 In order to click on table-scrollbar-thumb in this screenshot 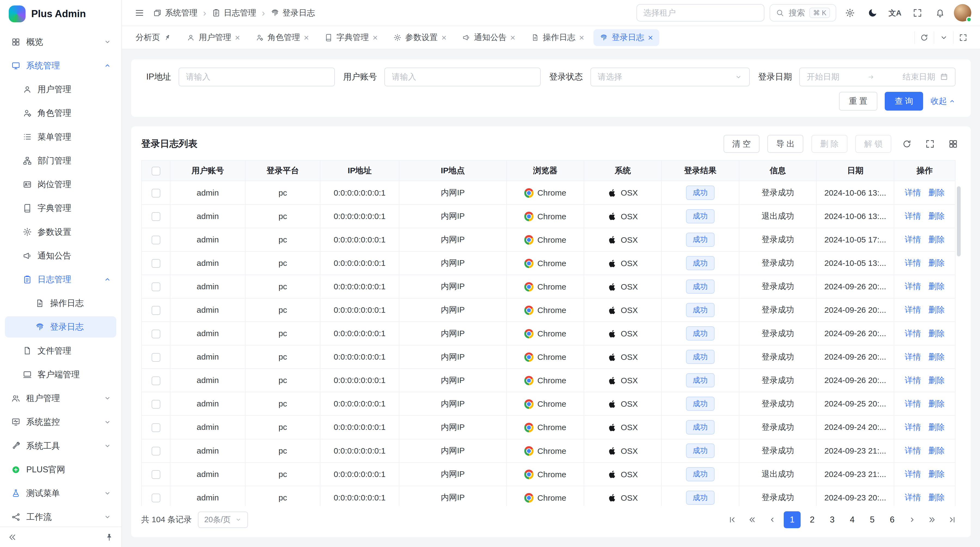, I will do `click(959, 221)`.